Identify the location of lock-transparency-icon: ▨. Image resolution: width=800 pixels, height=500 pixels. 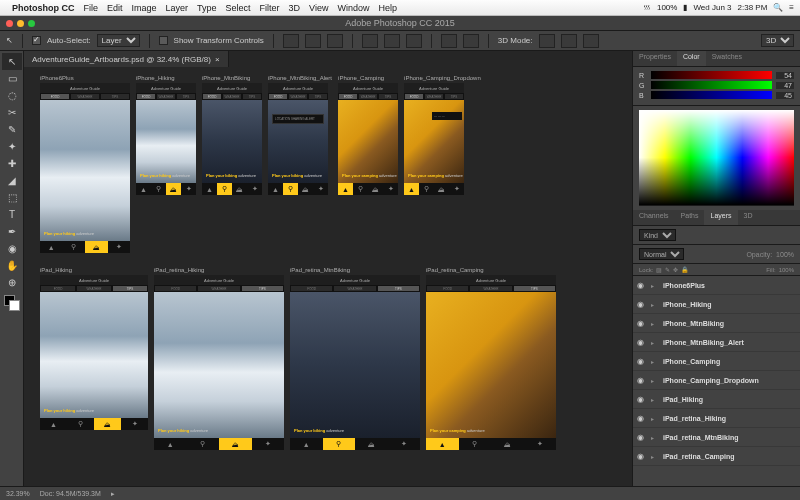
(659, 270).